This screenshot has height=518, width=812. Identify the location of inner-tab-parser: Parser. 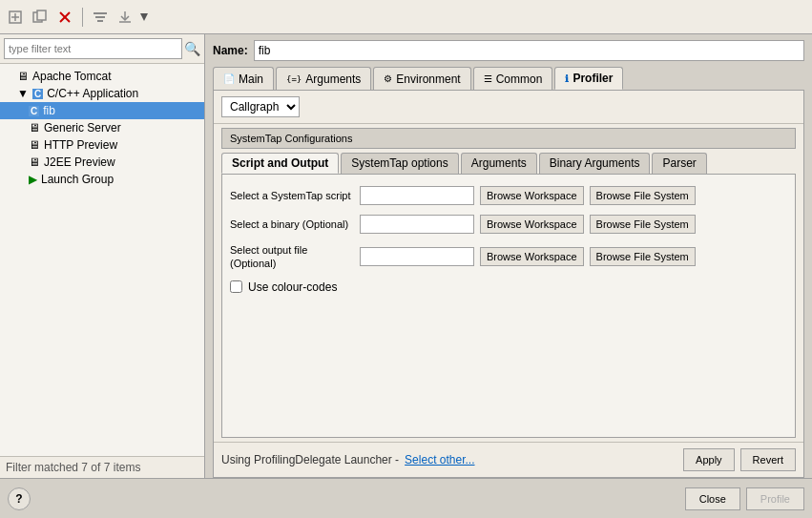
(679, 163).